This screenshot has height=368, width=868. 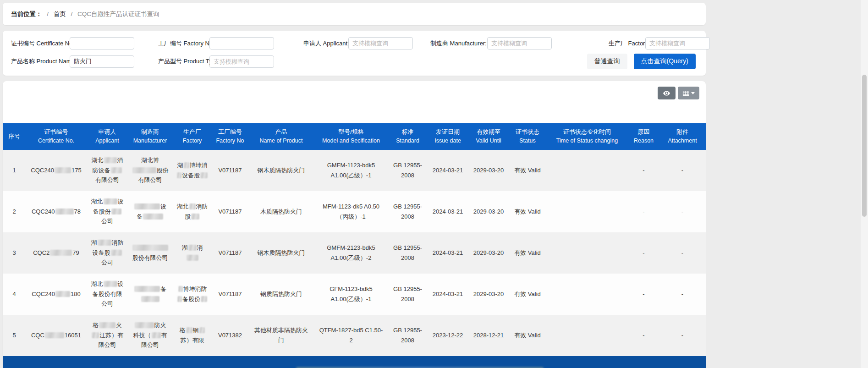 What do you see at coordinates (281, 212) in the screenshot?
I see `table-cell: 木质隔热防火门` at bounding box center [281, 212].